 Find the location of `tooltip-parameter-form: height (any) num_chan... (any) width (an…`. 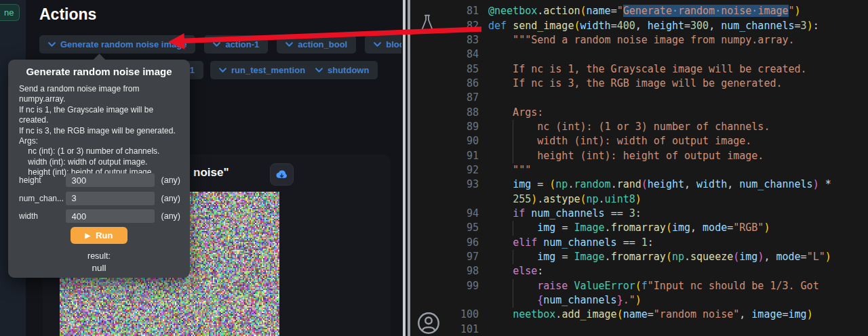

tooltip-parameter-form: height (any) num_chan... (any) width (an… is located at coordinates (99, 198).